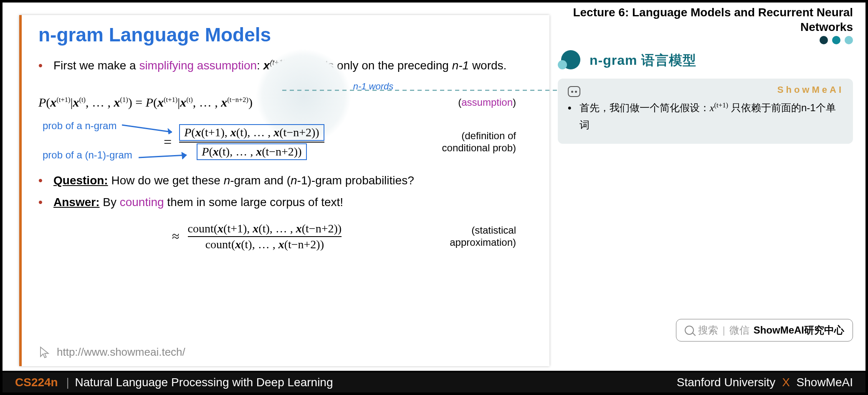  I want to click on footer-url: http://www.showmeai.tech/, so click(121, 352).